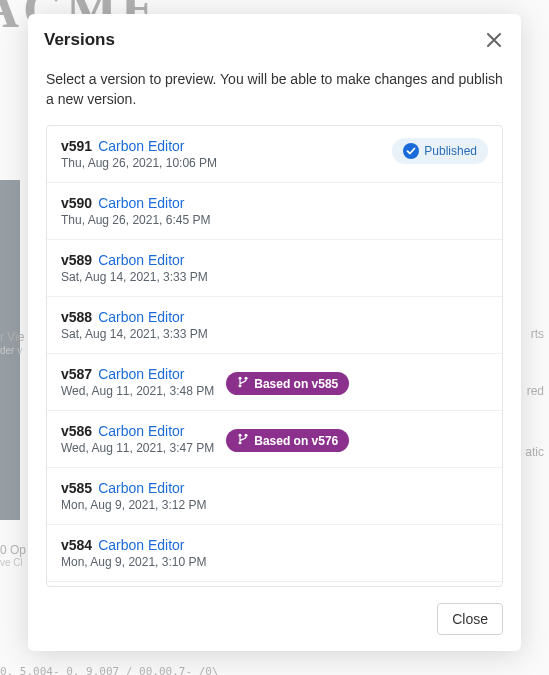  I want to click on modal-header: Versions, so click(274, 38).